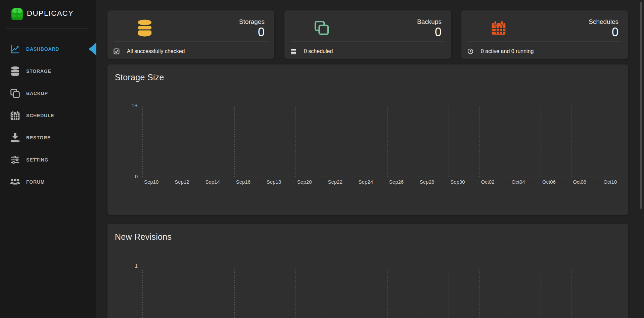 The image size is (644, 318). Describe the element at coordinates (488, 182) in the screenshot. I see `x-tick-label: Oct02` at that location.